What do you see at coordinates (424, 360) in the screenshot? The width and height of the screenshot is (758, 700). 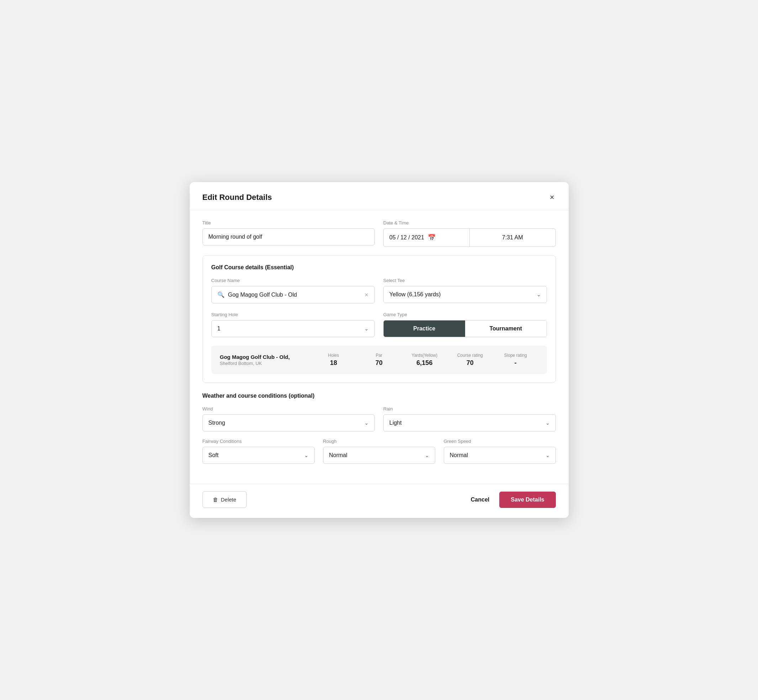 I see `yards-stat: Yards(Yellow) 6,156` at bounding box center [424, 360].